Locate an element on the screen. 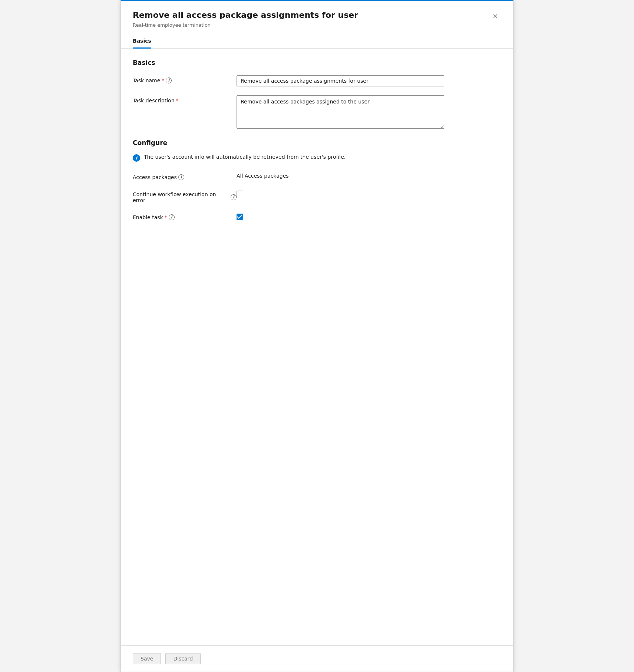 Image resolution: width=634 pixels, height=672 pixels. info-circle-icon: i is located at coordinates (136, 158).